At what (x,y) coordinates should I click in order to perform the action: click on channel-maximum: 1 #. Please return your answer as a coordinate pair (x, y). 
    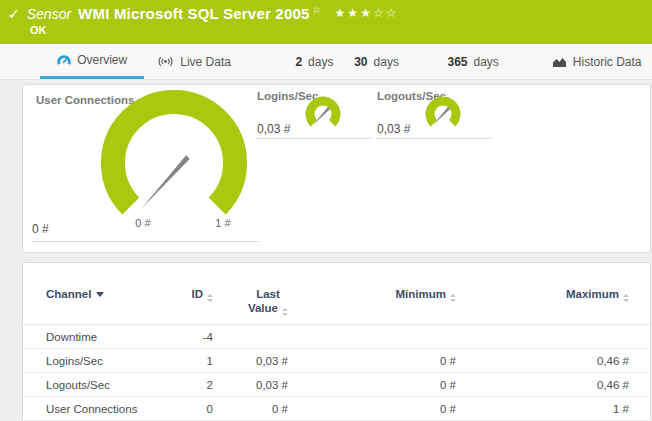
    Looking at the image, I should click on (542, 409).